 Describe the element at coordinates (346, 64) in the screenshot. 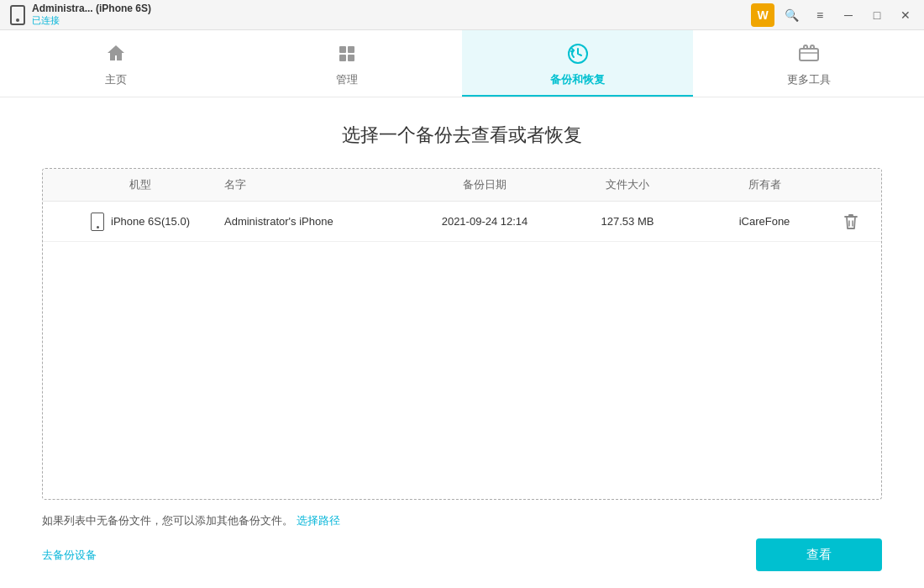

I see `nav-item-manage: 管理` at that location.